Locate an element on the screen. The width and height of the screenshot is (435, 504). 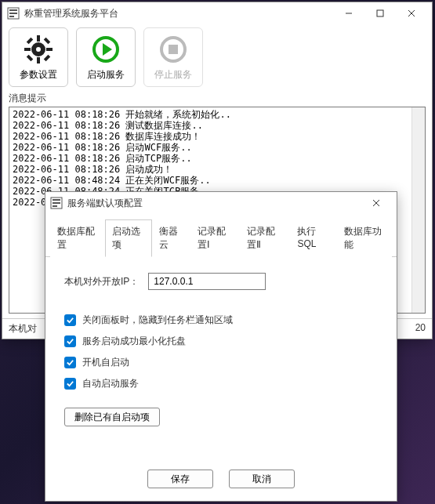
dialog-close-button is located at coordinates (376, 203).